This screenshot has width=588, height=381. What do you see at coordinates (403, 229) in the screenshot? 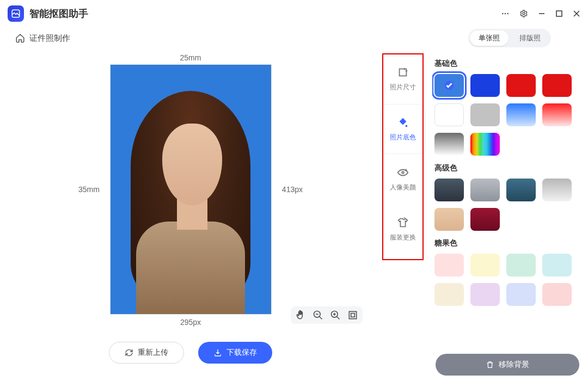
I see `tooltab-dress: 服装更换` at bounding box center [403, 229].